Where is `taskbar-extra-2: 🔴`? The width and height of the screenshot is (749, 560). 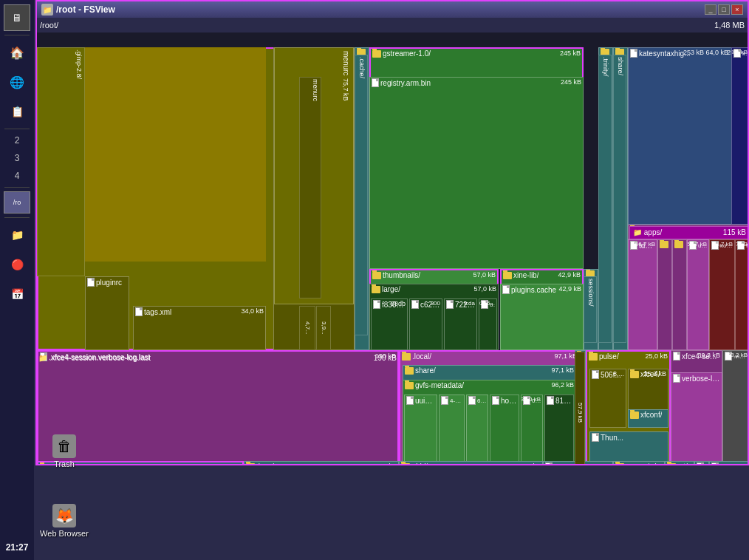 taskbar-extra-2: 🔴 is located at coordinates (17, 264).